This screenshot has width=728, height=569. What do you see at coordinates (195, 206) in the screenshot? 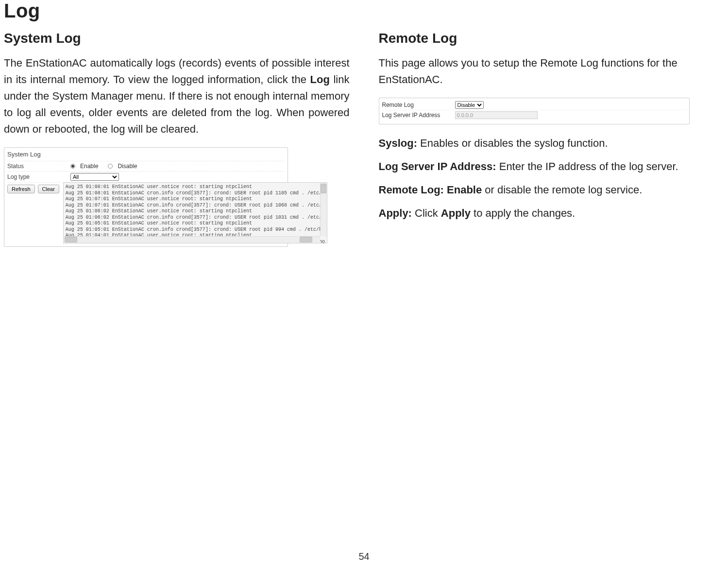
I see `log-line: Aug 25 01:07:01 EnStationAC cron.info cr…` at bounding box center [195, 206].